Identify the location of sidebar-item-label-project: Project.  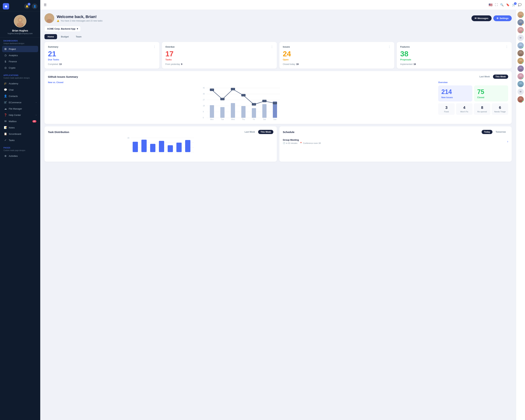
(12, 49).